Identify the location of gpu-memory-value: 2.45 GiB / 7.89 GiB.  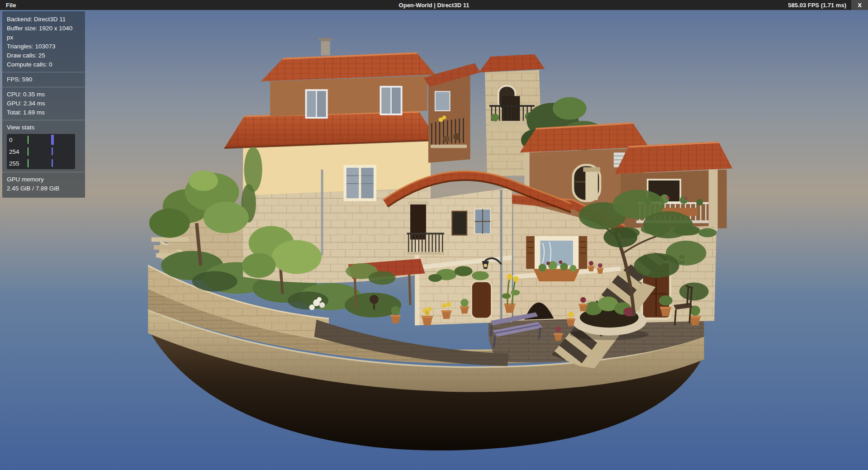
(43, 189).